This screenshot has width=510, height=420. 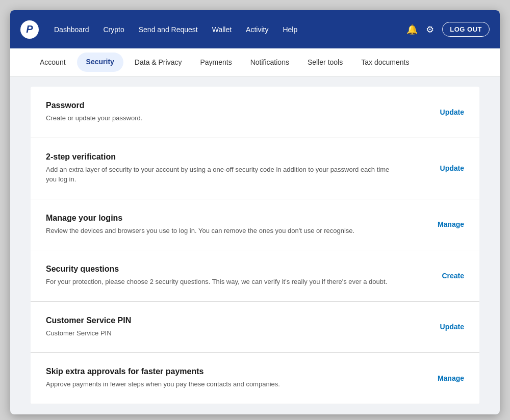 What do you see at coordinates (290, 30) in the screenshot?
I see `nav-help: Help` at bounding box center [290, 30].